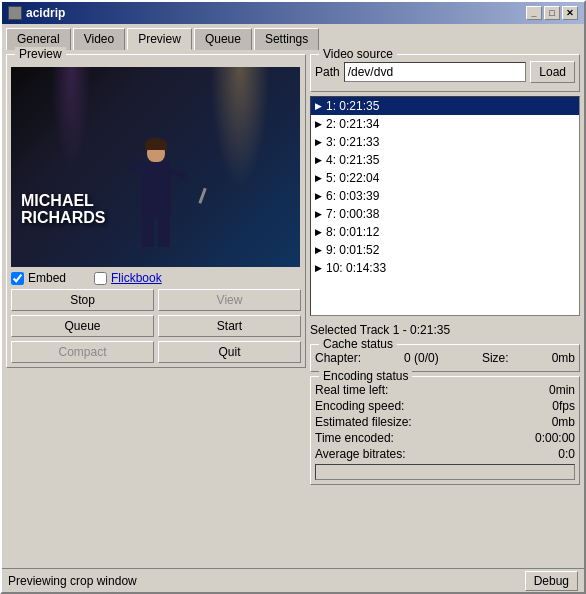 Image resolution: width=586 pixels, height=594 pixels. I want to click on realtime-row: Real time left: 0min, so click(445, 390).